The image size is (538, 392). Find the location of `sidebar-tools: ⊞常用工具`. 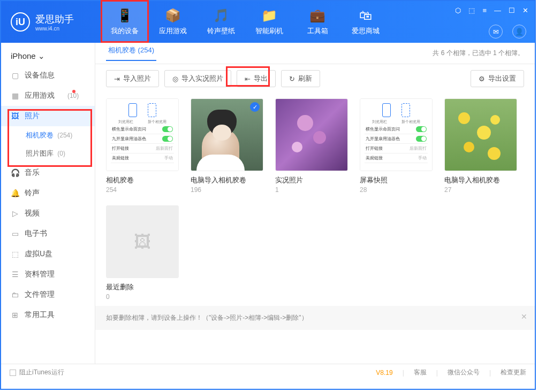

sidebar-tools: ⊞常用工具 is located at coordinates (48, 315).